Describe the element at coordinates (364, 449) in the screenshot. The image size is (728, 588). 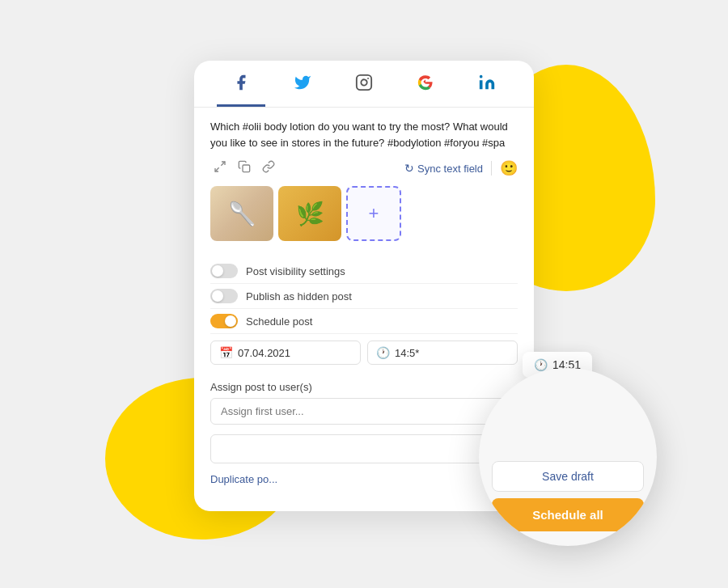
I see `empty-input` at that location.